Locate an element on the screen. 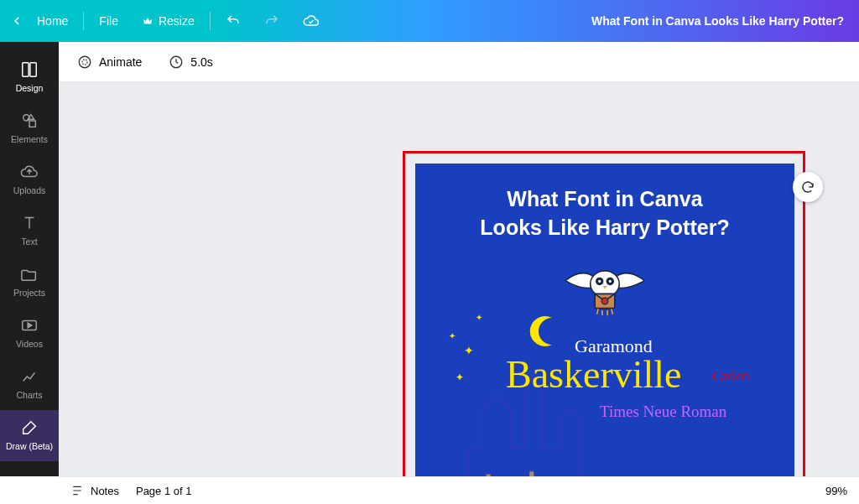 This screenshot has width=859, height=504. font-sample-caslon: Caslon is located at coordinates (731, 377).